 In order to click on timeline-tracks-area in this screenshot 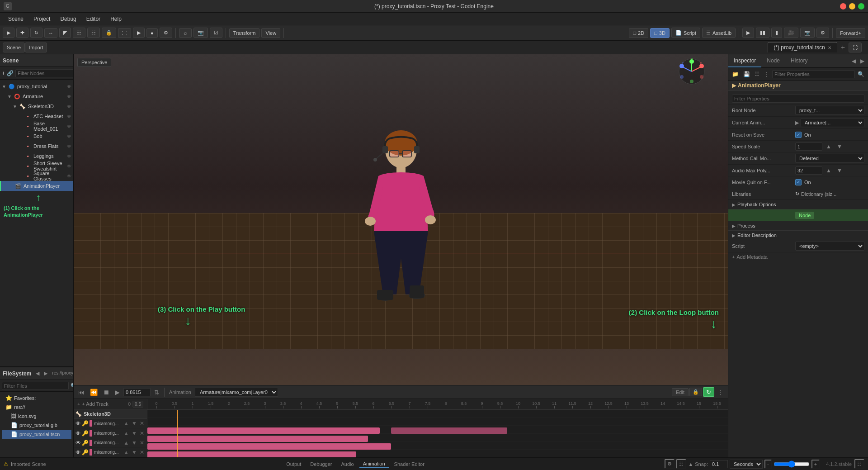, I will do `click(438, 433)`.